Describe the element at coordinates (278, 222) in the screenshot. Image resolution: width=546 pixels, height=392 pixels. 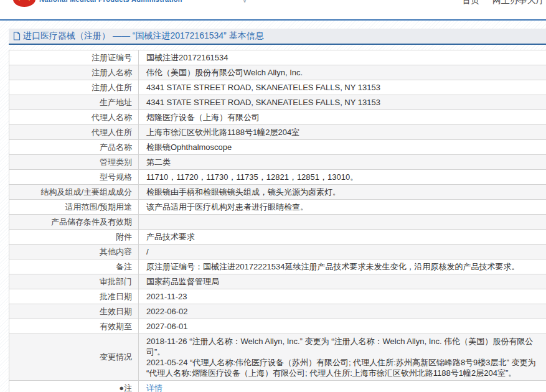
I see `table-row: 产品储存条件及有效期` at that location.